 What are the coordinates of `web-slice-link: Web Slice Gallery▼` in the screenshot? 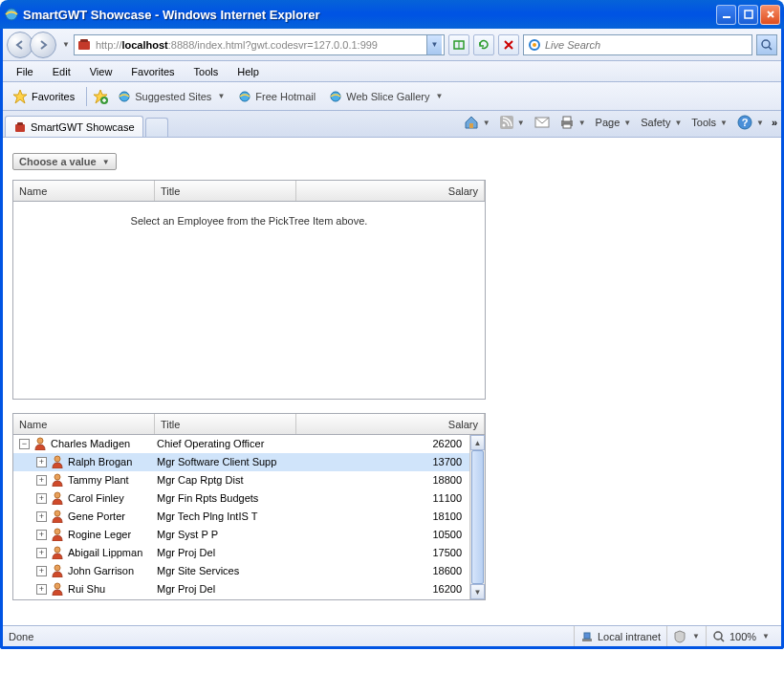 It's located at (386, 97).